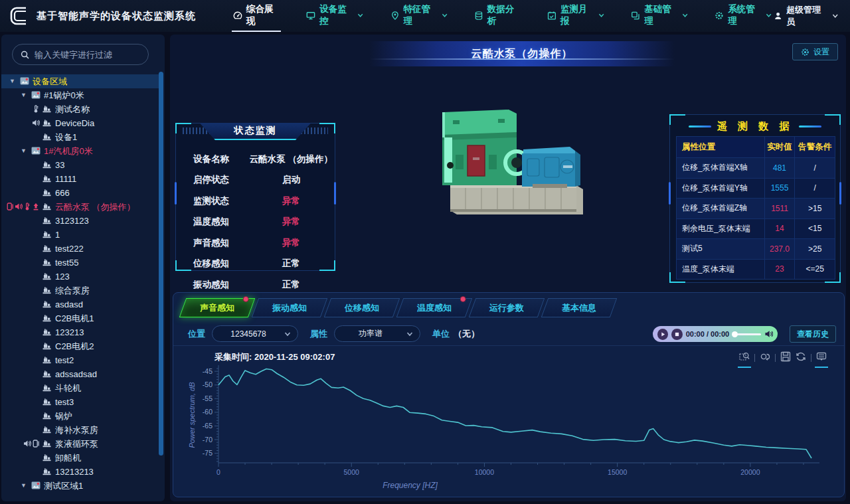 Image resolution: width=850 pixels, height=504 pixels. I want to click on tree-device-9: 云酷水泵 （勿操作）, so click(80, 207).